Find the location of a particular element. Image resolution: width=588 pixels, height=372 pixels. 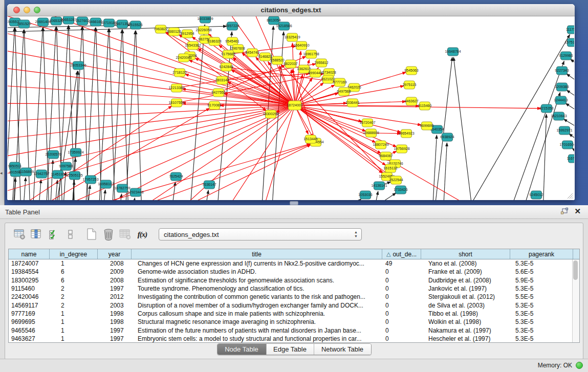

column-header-short: short is located at coordinates (466, 254).